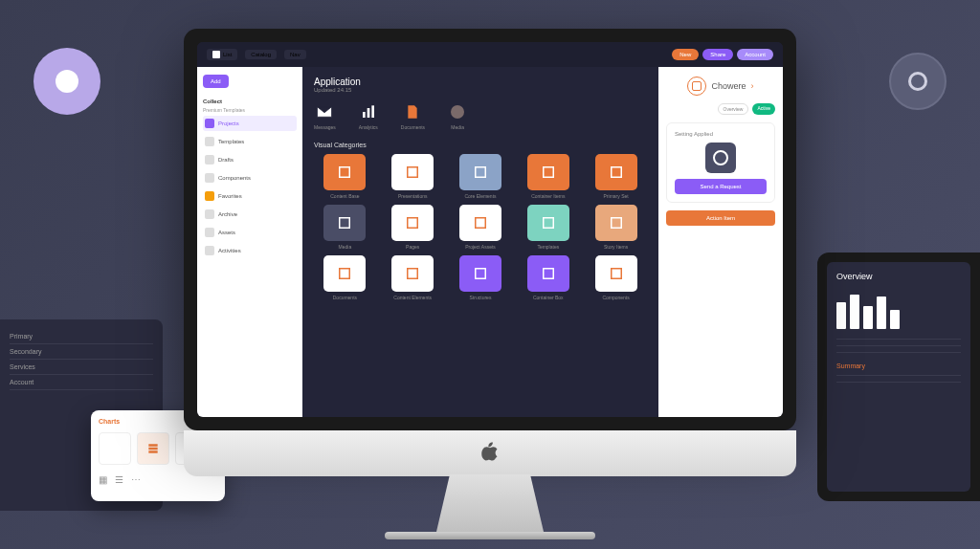 The width and height of the screenshot is (980, 549). I want to click on category-tile: Container Items, so click(547, 176).